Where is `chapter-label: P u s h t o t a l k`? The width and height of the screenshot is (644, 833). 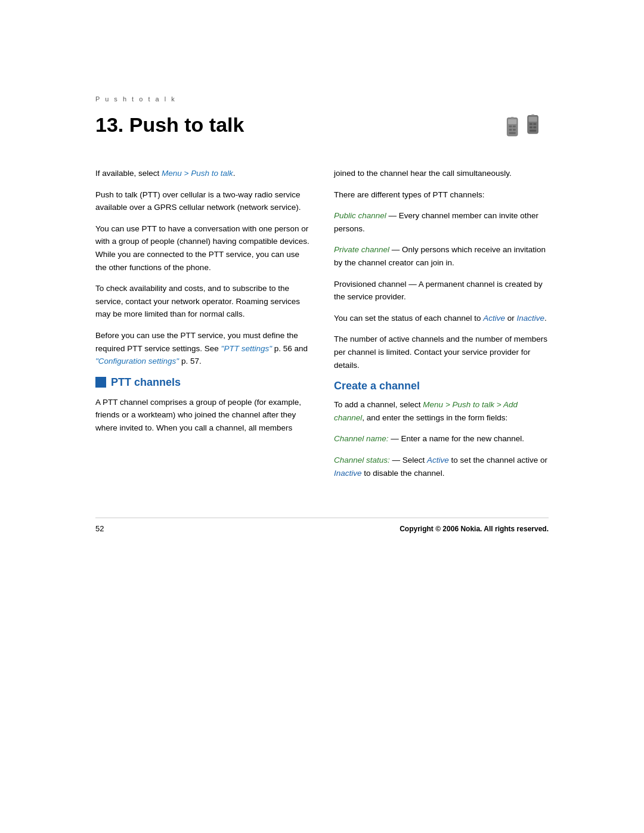 chapter-label: P u s h t o t a l k is located at coordinates (322, 99).